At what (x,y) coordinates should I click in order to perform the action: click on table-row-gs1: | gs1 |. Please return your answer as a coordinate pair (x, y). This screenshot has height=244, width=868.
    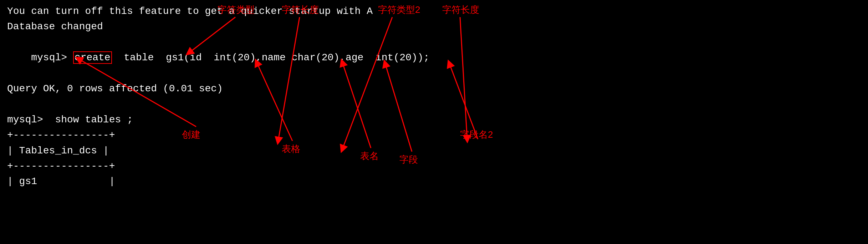
    Looking at the image, I should click on (434, 181).